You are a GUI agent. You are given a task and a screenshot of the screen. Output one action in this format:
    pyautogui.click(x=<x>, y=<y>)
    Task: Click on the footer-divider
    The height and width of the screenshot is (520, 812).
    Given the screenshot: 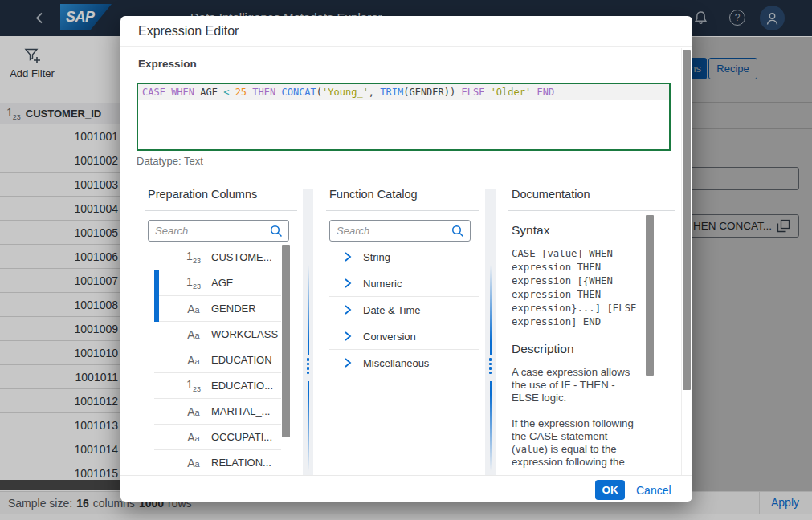 What is the action you would take?
    pyautogui.click(x=406, y=475)
    